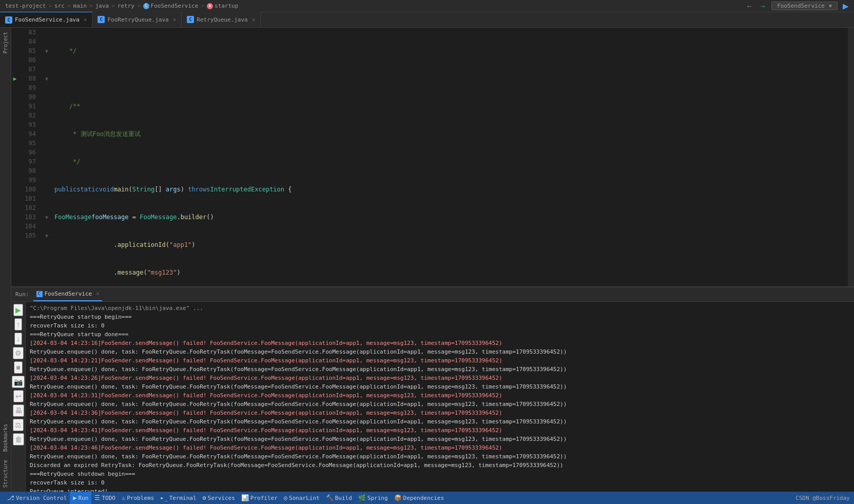 This screenshot has width=854, height=504. What do you see at coordinates (302, 498) in the screenshot?
I see `status-sonarlint: ◎ SonarLint` at bounding box center [302, 498].